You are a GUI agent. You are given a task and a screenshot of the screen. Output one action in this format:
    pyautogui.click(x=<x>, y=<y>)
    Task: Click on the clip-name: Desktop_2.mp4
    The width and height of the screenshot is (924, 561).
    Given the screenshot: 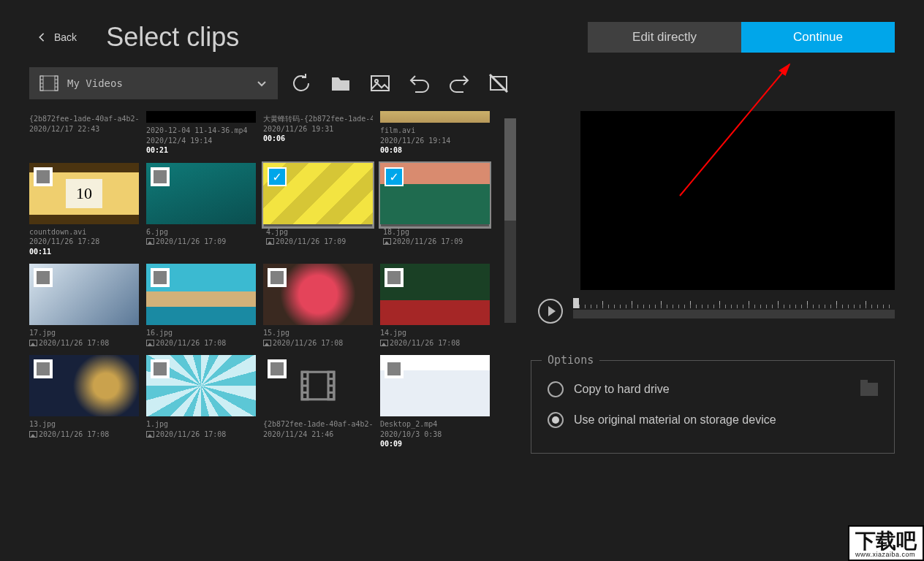 What is the action you would take?
    pyautogui.click(x=435, y=424)
    